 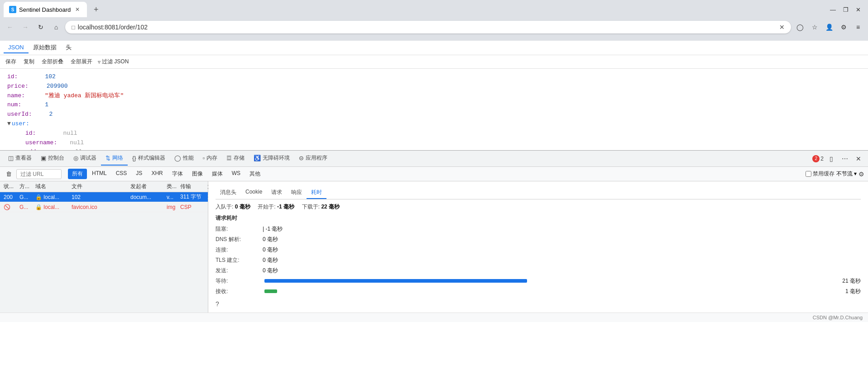 What do you see at coordinates (831, 159) in the screenshot?
I see `devtools-dock-btn: ▯` at bounding box center [831, 159].